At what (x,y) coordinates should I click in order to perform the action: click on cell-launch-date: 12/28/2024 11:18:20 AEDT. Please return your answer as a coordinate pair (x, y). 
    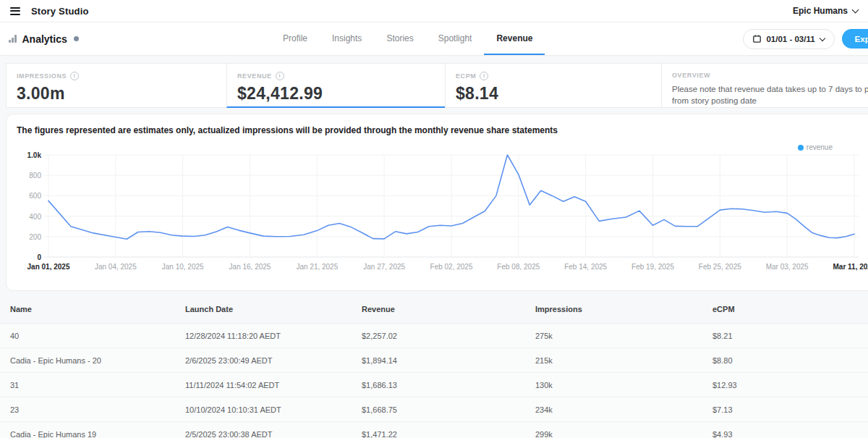
    Looking at the image, I should click on (273, 336).